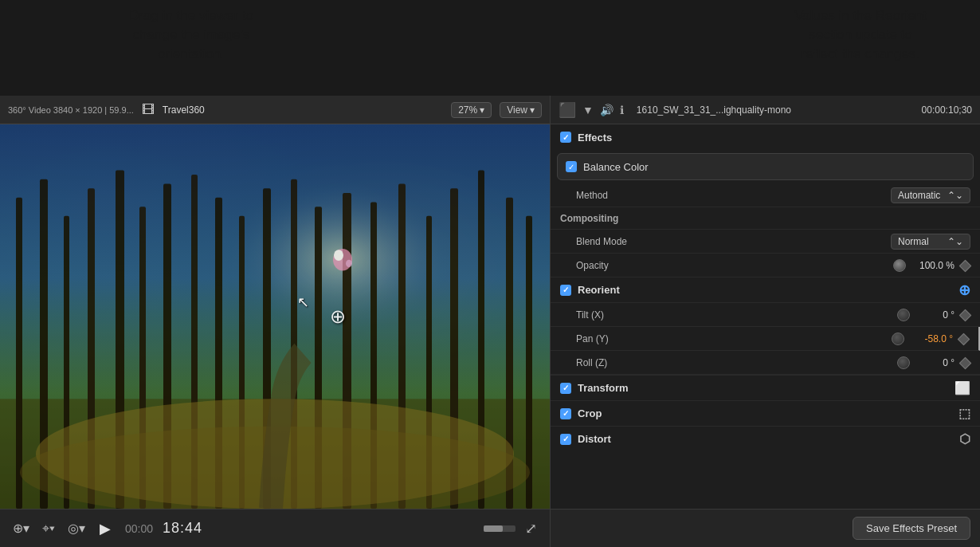 The image size is (980, 547). What do you see at coordinates (947, 110) in the screenshot?
I see `inspector-timecode: 00:00:10;30` at bounding box center [947, 110].